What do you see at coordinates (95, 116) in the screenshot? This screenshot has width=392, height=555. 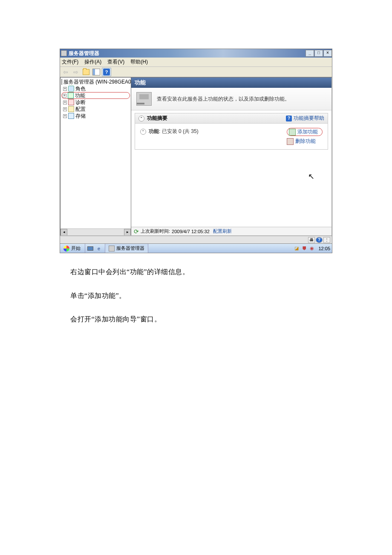 I see `tree-item-storage: + 存储` at bounding box center [95, 116].